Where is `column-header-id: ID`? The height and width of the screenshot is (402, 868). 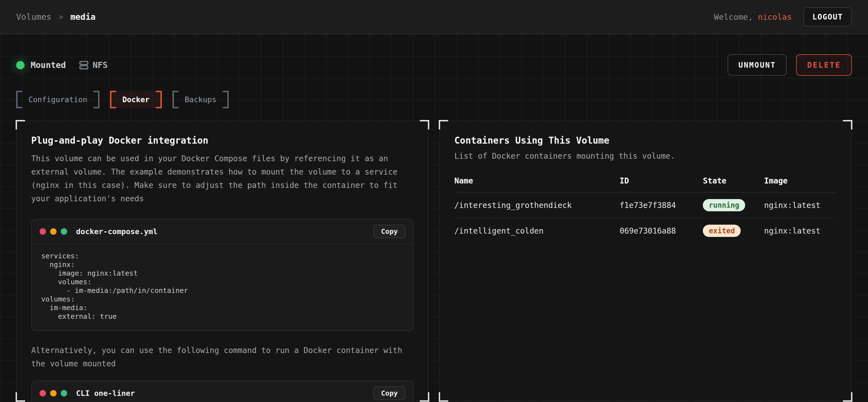
column-header-id: ID is located at coordinates (661, 181).